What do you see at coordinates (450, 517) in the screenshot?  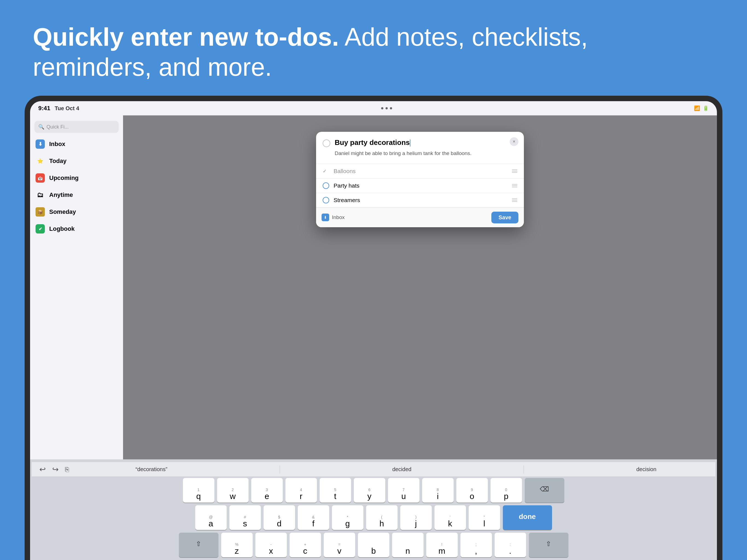 I see `key-k: 'k` at bounding box center [450, 517].